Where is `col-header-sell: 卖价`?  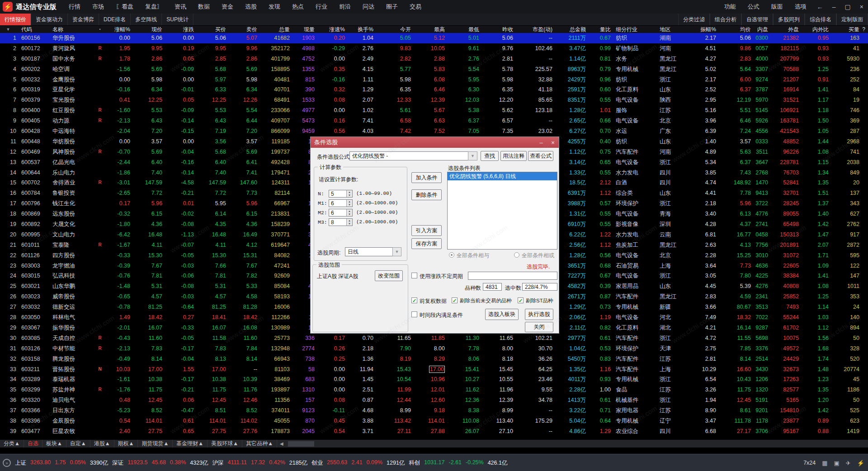 col-header-sell: 卖价 is located at coordinates (241, 29).